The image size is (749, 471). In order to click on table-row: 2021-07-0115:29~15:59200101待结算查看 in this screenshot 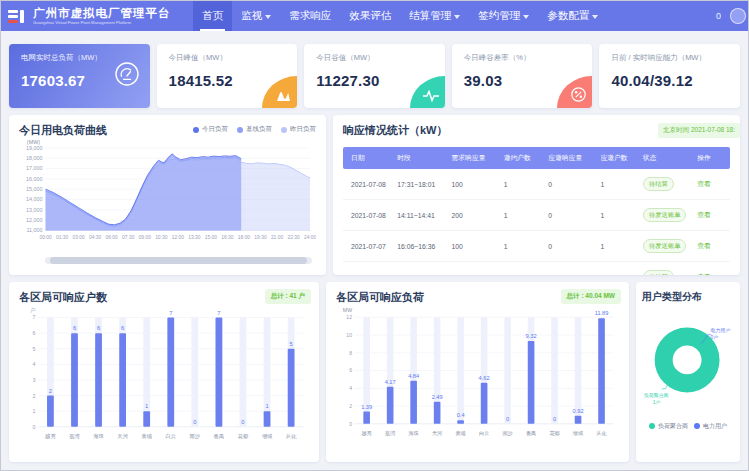, I will do `click(536, 269)`.